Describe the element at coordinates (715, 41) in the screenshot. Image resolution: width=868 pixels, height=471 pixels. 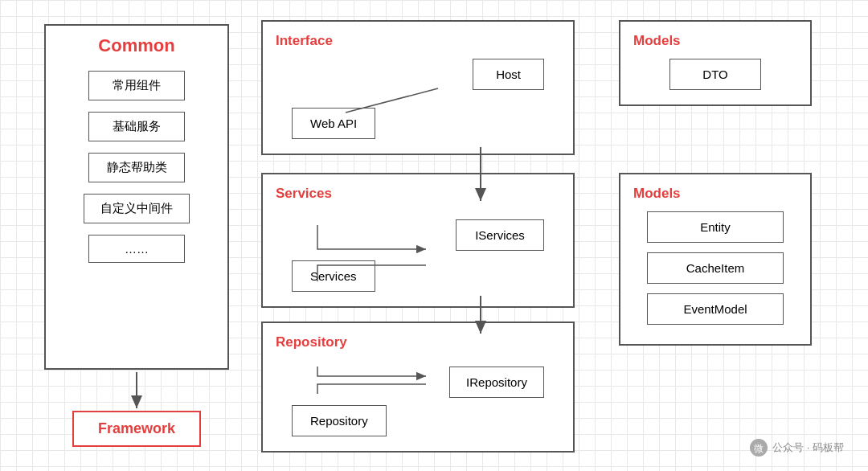
I see `models-top-title: Models` at that location.